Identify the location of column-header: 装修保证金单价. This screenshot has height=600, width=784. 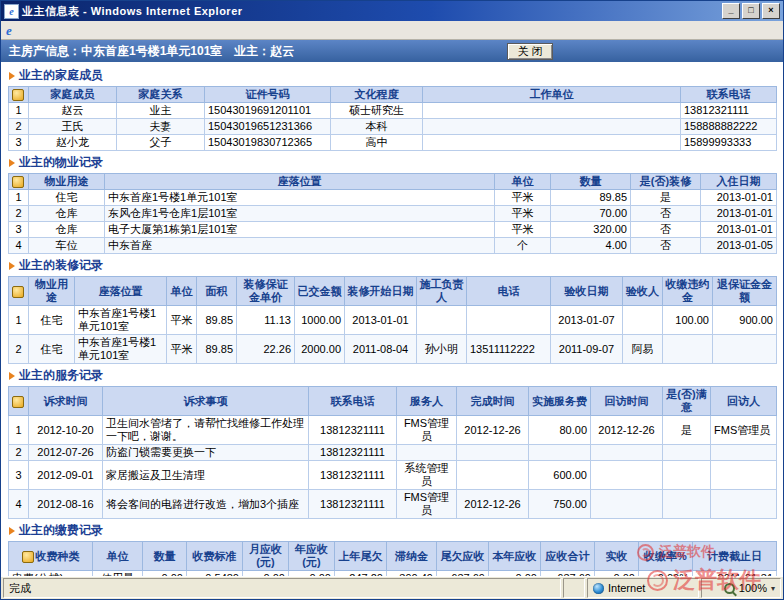
(266, 292).